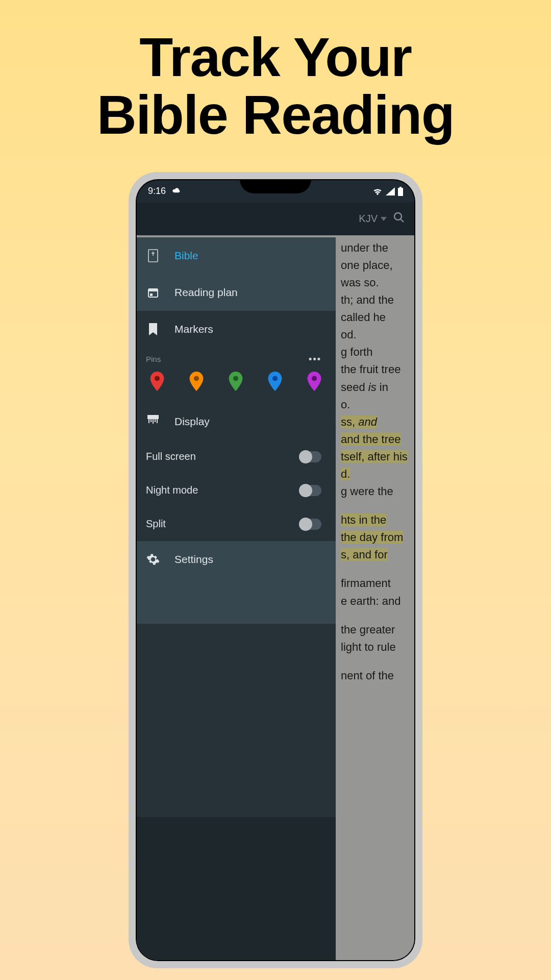 This screenshot has height=980, width=551. What do you see at coordinates (153, 422) in the screenshot?
I see `display-brush-icon` at bounding box center [153, 422].